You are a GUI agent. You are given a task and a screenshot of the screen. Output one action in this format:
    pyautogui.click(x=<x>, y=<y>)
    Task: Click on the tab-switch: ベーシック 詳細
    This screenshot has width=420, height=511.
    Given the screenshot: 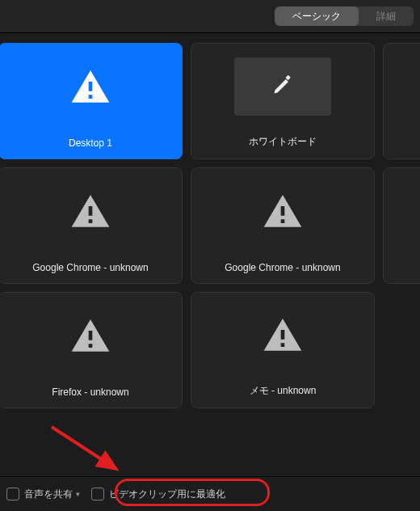 What is the action you would take?
    pyautogui.click(x=344, y=16)
    